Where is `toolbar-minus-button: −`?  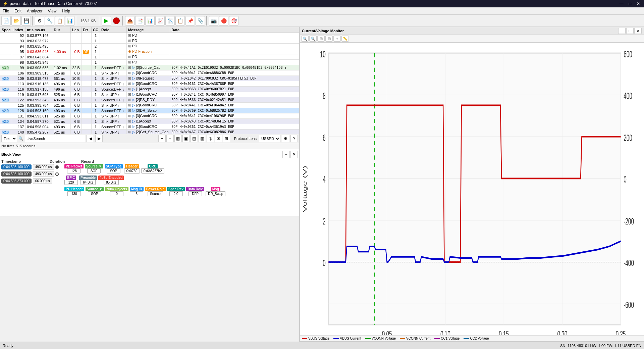
toolbar-minus-button: − is located at coordinates (170, 139).